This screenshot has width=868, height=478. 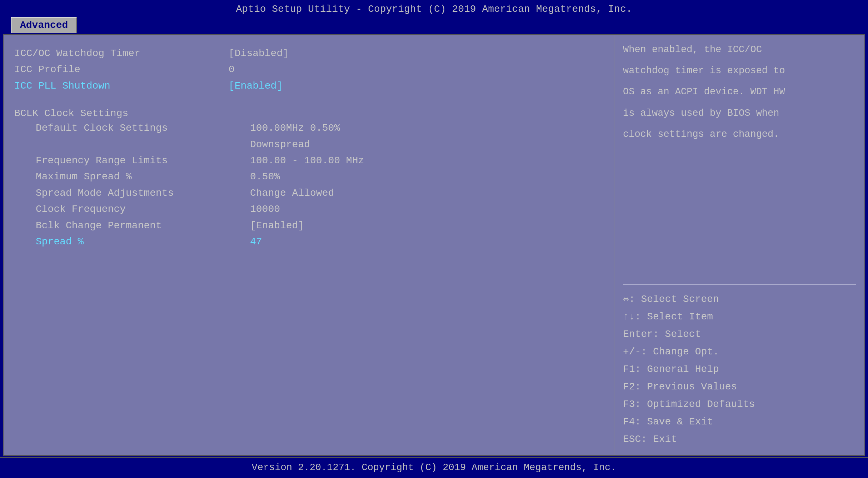 I want to click on title-bar: Aptio Setup Utility - Copyright (C) 2019…, so click(x=434, y=7).